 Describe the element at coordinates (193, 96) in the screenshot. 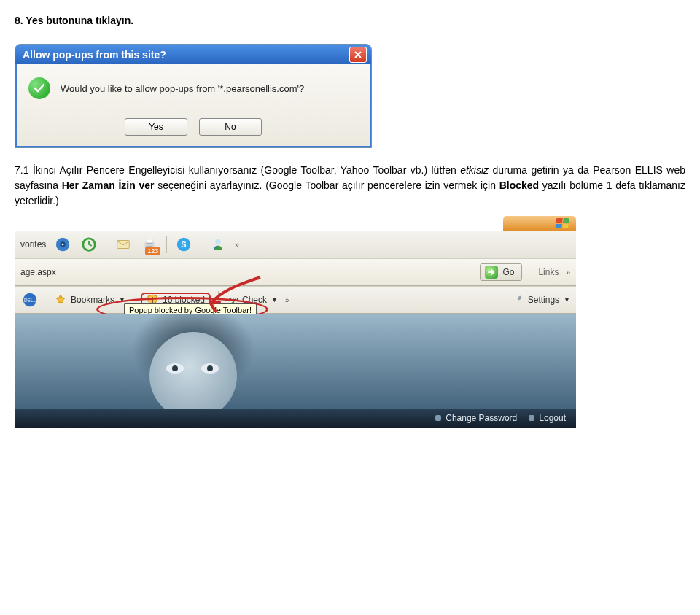

I see `popup-dialog: Allow pop-ups from this site? Would you …` at that location.